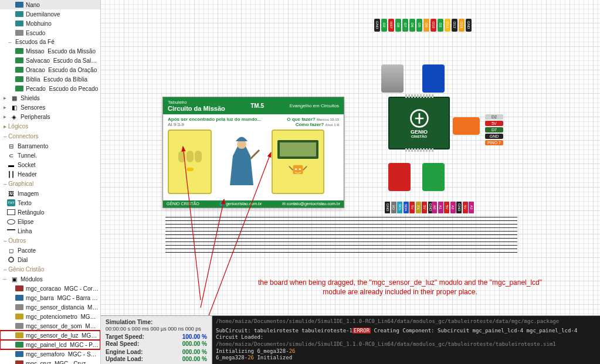  Describe the element at coordinates (50, 70) in the screenshot. I see `tree-item-oracao: Oracao Escudo da Oração` at that location.